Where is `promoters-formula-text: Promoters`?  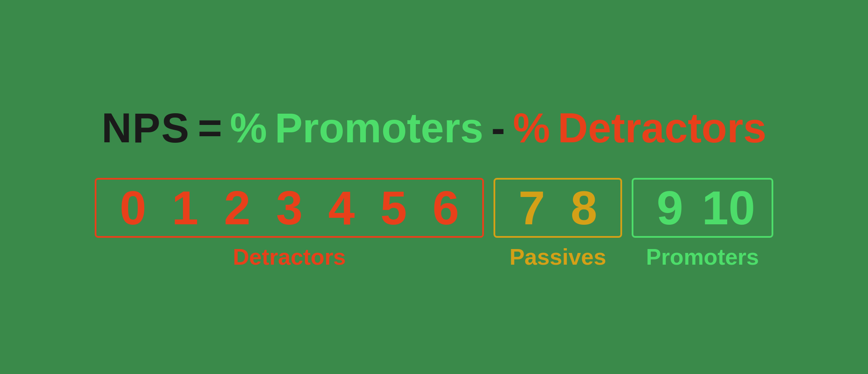 promoters-formula-text: Promoters is located at coordinates (379, 128).